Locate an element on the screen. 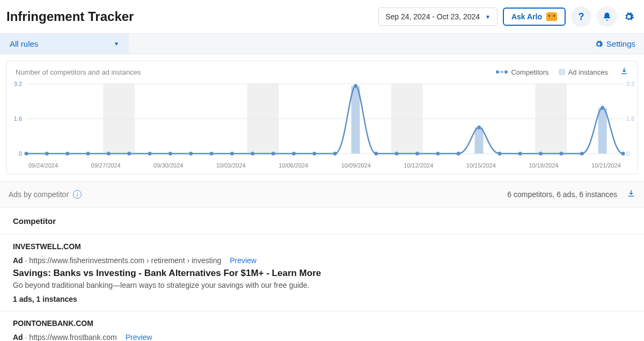 This screenshot has height=341, width=644. bell-icon is located at coordinates (607, 17).